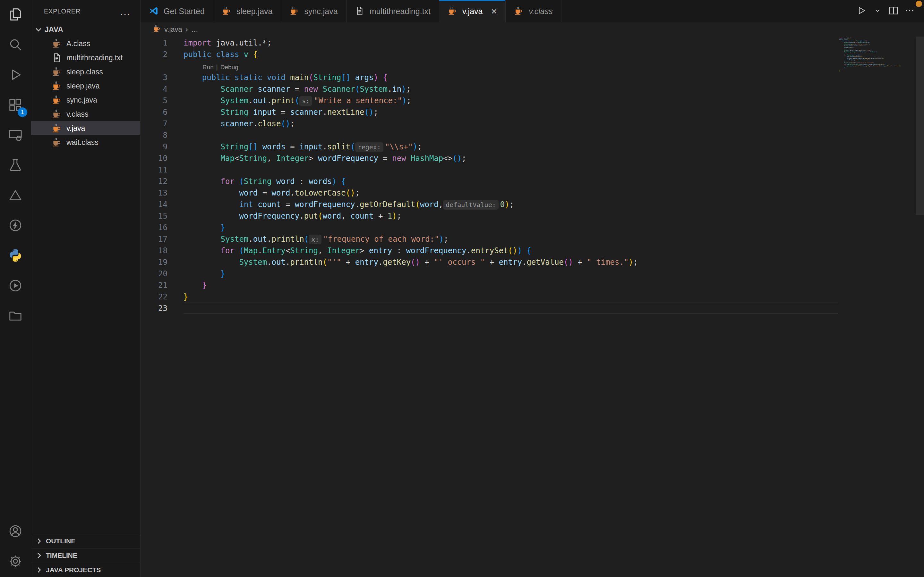 This screenshot has width=924, height=577. I want to click on minimap: import java.util.*;public class v { publ…, so click(874, 57).